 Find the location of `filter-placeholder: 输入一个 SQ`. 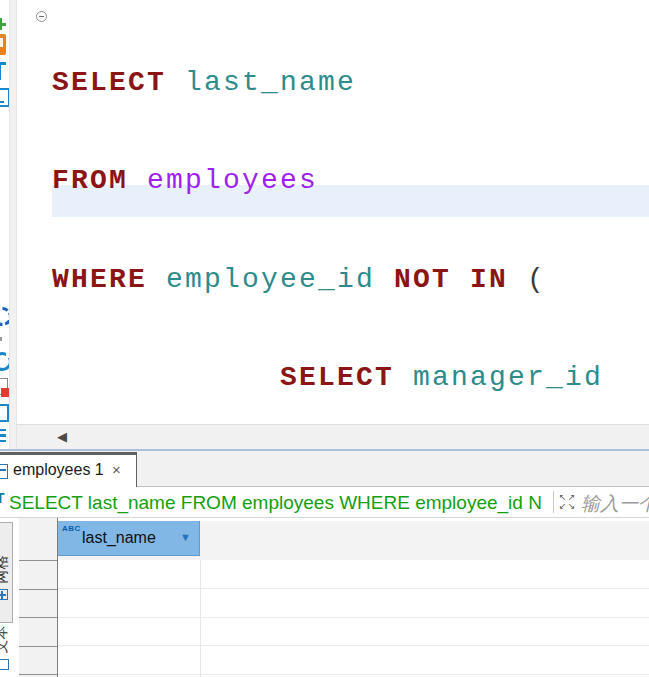

filter-placeholder: 输入一个 SQ is located at coordinates (615, 504).